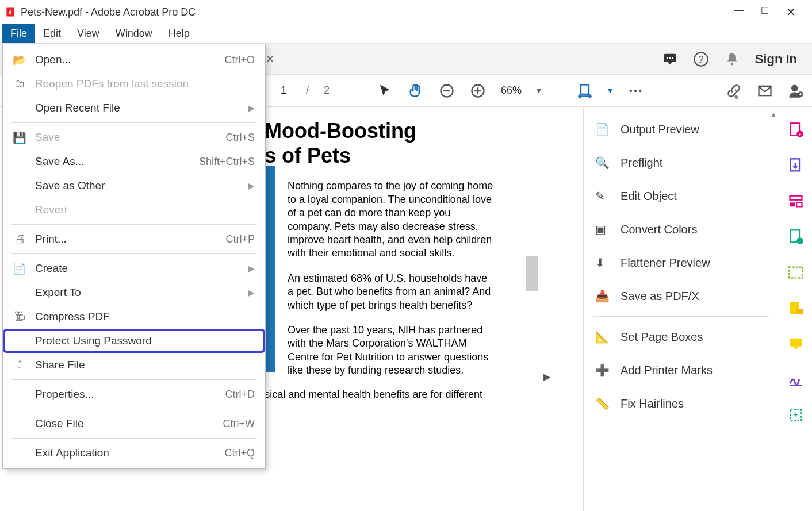 The image size is (812, 511). I want to click on tool-page-boxes: 📐Set Page Boxes, so click(681, 337).